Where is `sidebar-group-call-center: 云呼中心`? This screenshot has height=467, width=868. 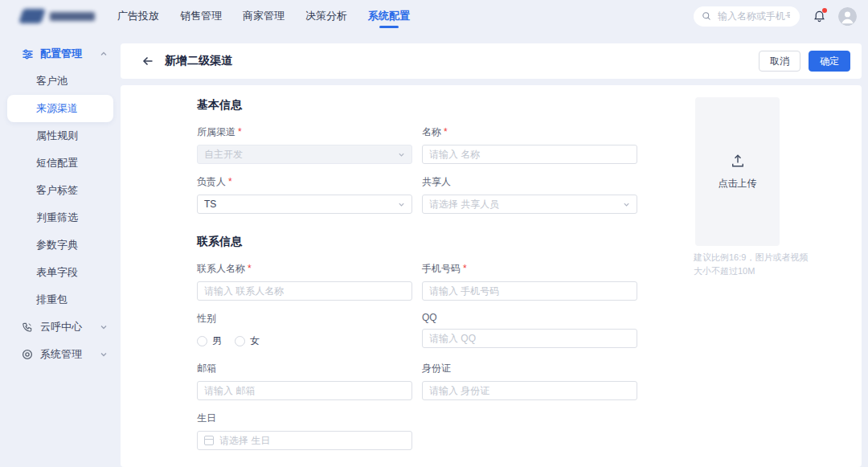 sidebar-group-call-center: 云呼中心 is located at coordinates (60, 327).